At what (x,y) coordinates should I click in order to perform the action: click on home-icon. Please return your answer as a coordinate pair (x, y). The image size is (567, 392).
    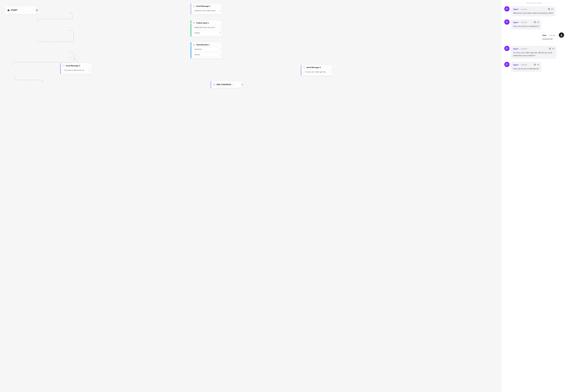
    Looking at the image, I should click on (8, 10).